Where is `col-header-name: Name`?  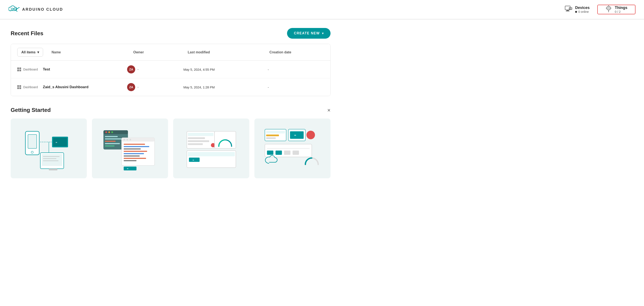 col-header-name: Name is located at coordinates (92, 52).